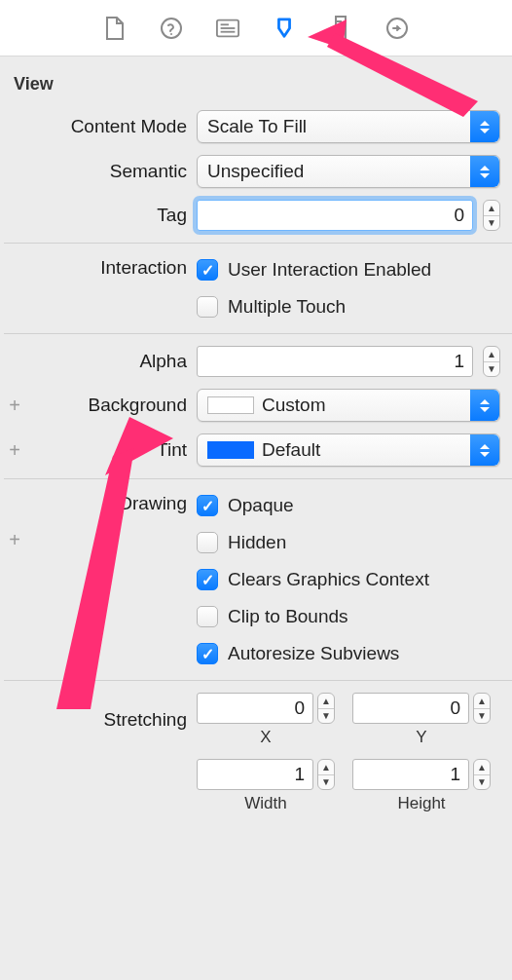 The width and height of the screenshot is (512, 980). Describe the element at coordinates (207, 506) in the screenshot. I see `opaque-checkbox` at that location.